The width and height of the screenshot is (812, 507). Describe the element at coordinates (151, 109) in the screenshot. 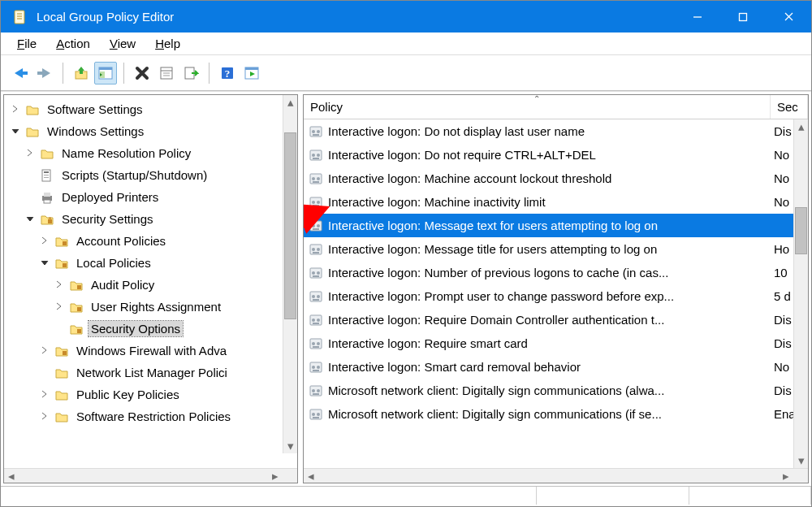

I see `tree-item-software-settings: Software Settings` at that location.